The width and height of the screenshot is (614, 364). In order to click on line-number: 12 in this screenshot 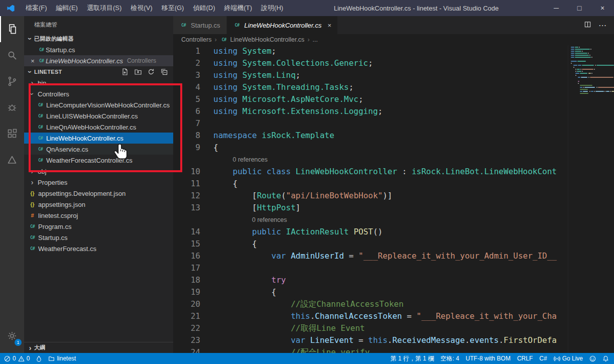, I will do `click(187, 196)`.